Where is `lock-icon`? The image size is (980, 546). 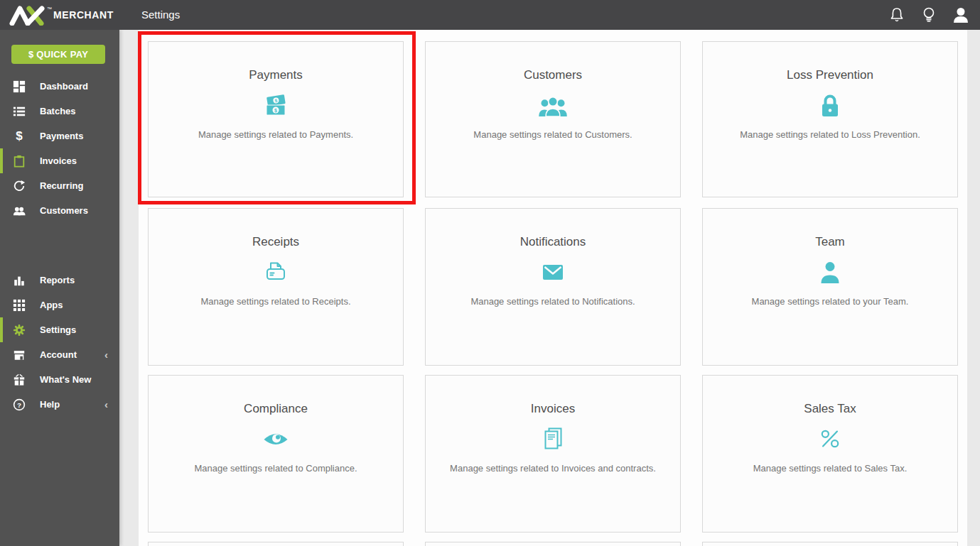
lock-icon is located at coordinates (830, 105).